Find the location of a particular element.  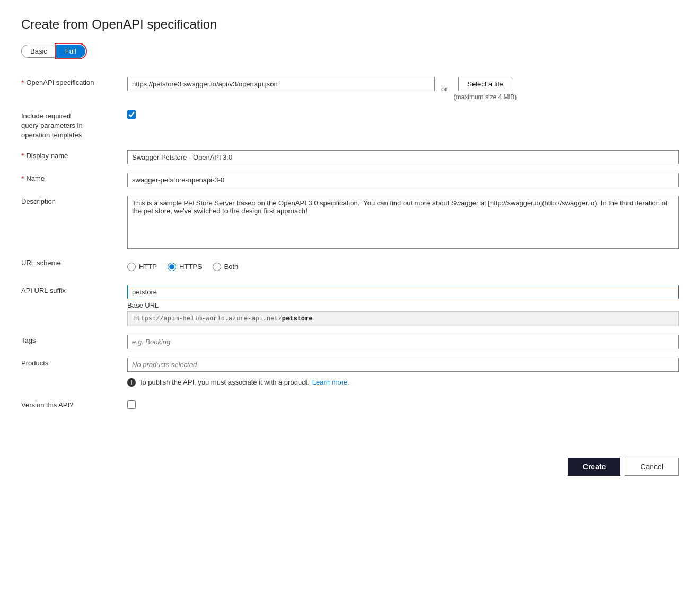

products-input is located at coordinates (403, 365).